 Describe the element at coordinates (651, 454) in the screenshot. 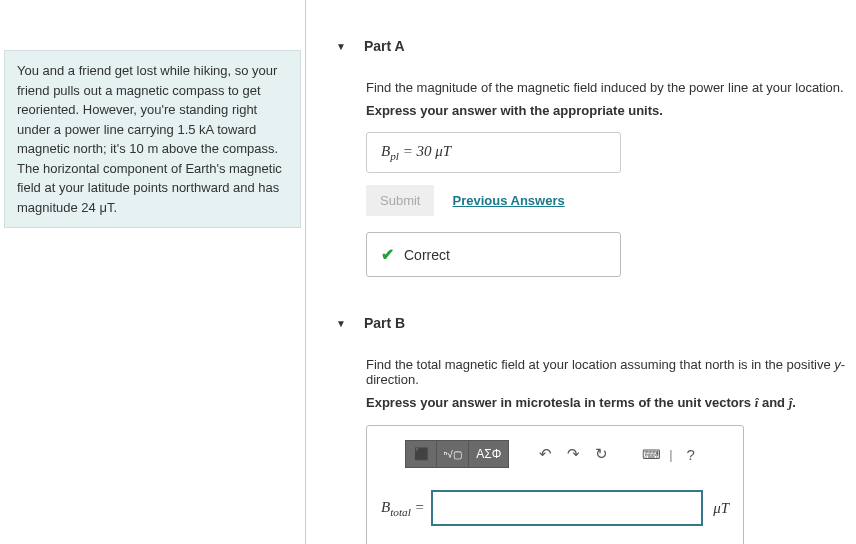

I see `keyboard-icon: ⌨` at that location.